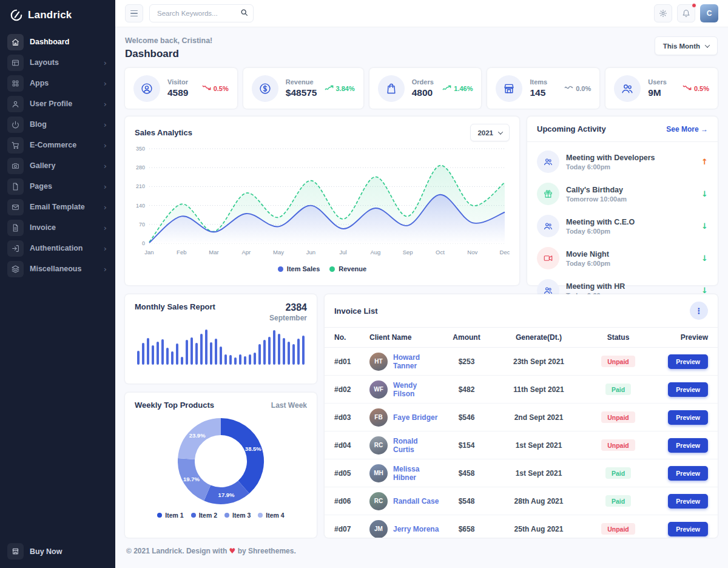 This screenshot has height=568, width=728. What do you see at coordinates (16, 84) in the screenshot?
I see `grid-icon` at bounding box center [16, 84].